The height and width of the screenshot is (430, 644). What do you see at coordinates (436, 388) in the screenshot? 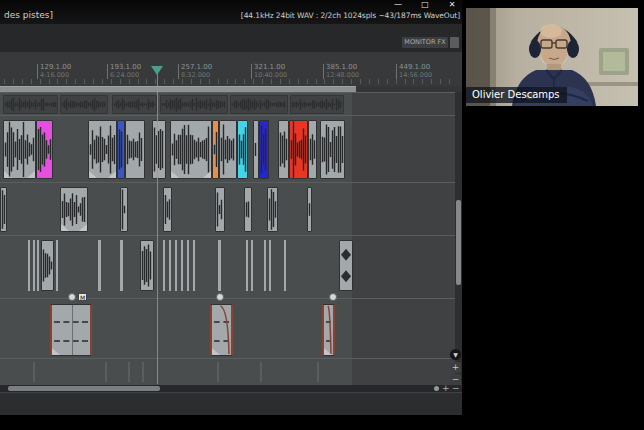
I see `hzoom-reset-dot` at bounding box center [436, 388].